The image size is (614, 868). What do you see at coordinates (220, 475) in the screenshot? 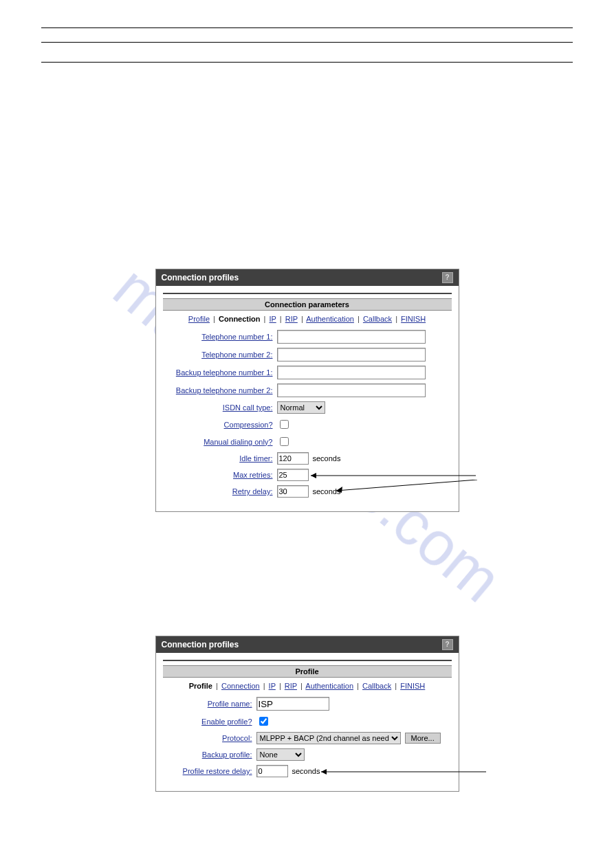
I see `max-retries-label: Max retries:` at bounding box center [220, 475].